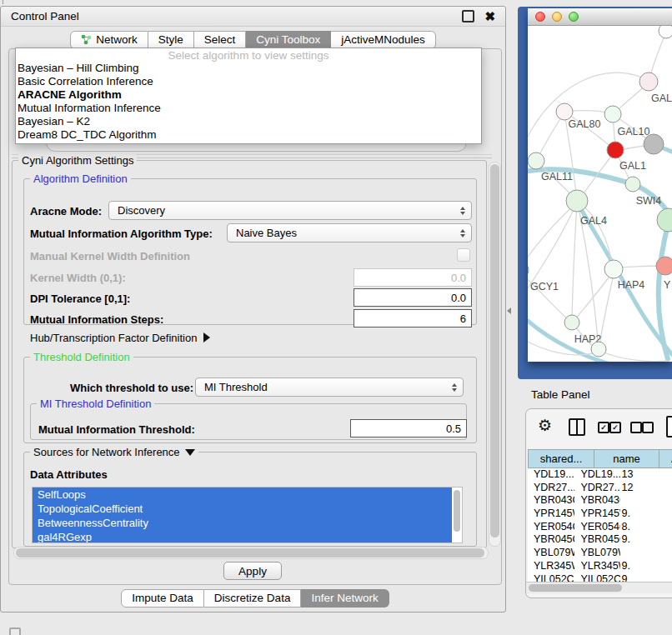  What do you see at coordinates (495, 354) in the screenshot?
I see `settings-vertical-scrollbar` at bounding box center [495, 354].